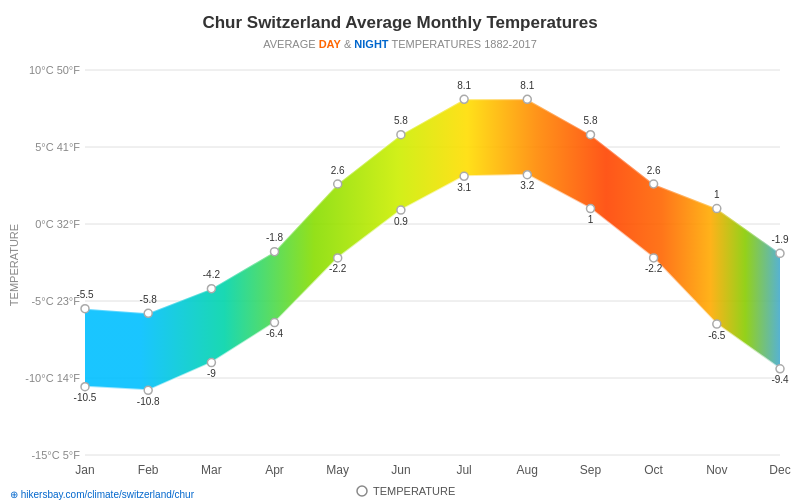 Image resolution: width=800 pixels, height=500 pixels. I want to click on x-label-jul: Jul, so click(464, 470).